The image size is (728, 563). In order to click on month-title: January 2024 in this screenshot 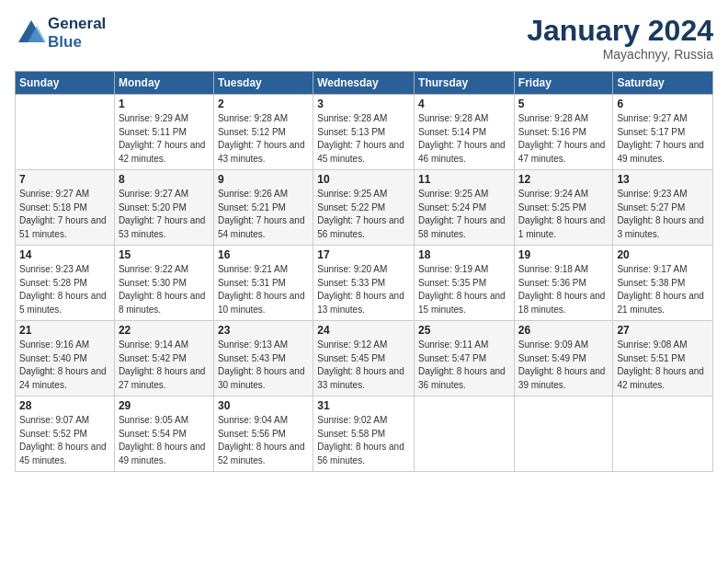, I will do `click(620, 31)`.